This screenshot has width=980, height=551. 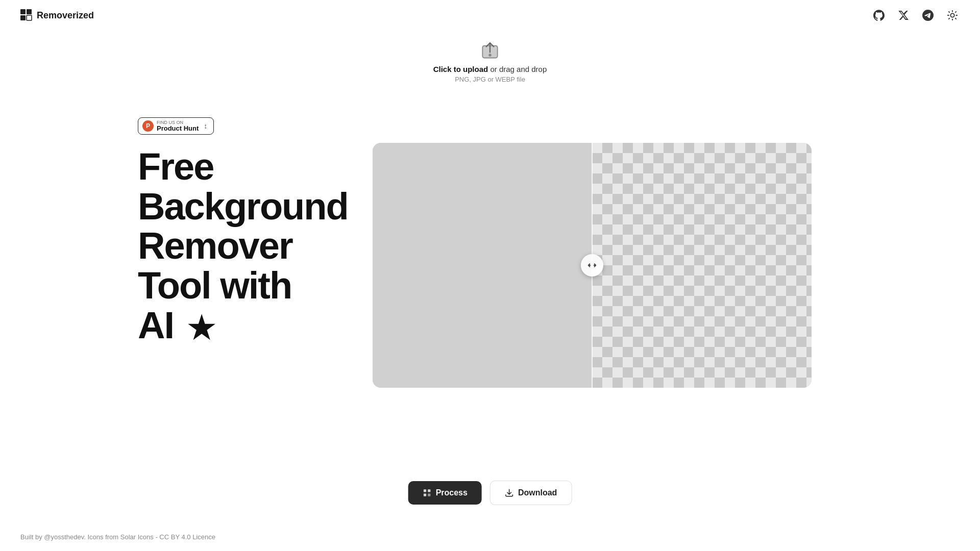 I want to click on hero-line-2: Background, so click(x=245, y=207).